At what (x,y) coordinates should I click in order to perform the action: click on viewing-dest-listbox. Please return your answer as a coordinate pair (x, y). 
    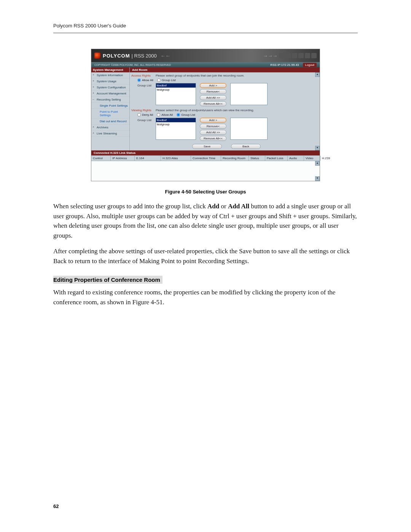
    Looking at the image, I should click on (249, 129).